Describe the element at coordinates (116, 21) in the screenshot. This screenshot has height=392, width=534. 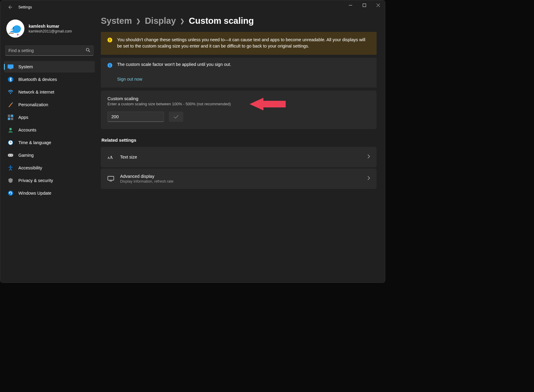
I see `breadcrumb-system: System` at that location.